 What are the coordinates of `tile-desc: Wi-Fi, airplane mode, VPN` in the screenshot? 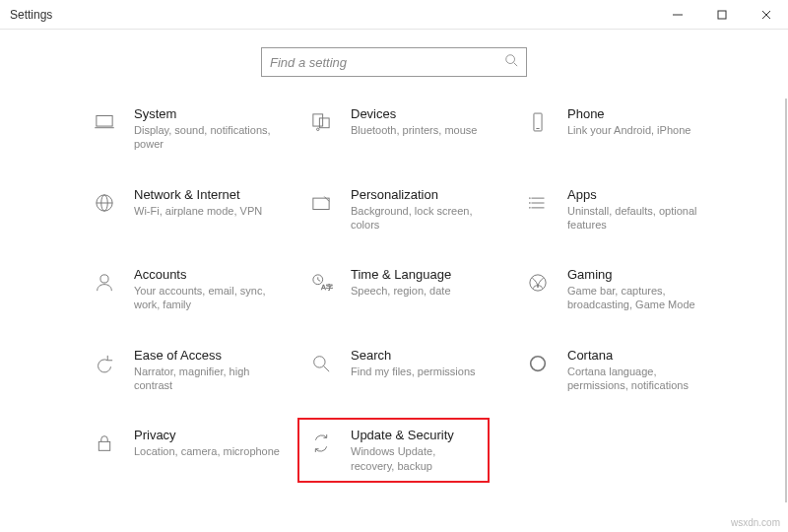 It's located at (198, 211).